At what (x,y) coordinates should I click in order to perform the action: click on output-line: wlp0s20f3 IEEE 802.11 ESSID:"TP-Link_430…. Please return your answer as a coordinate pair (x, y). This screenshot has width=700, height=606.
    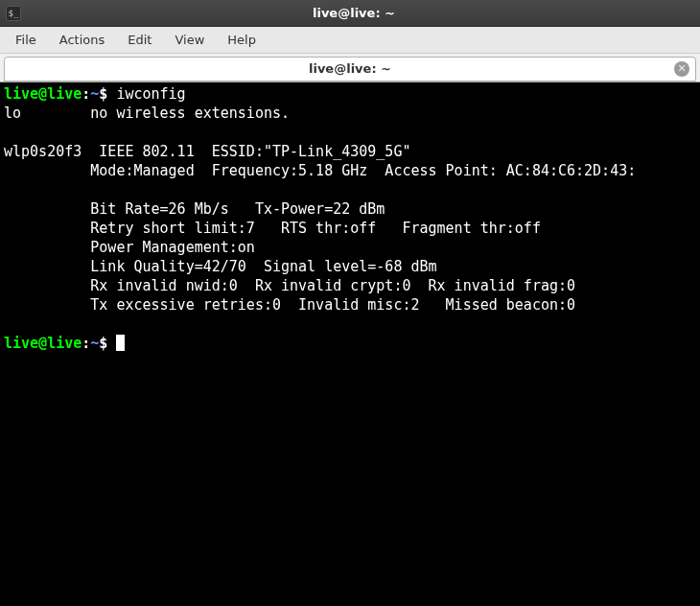
    Looking at the image, I should click on (207, 152).